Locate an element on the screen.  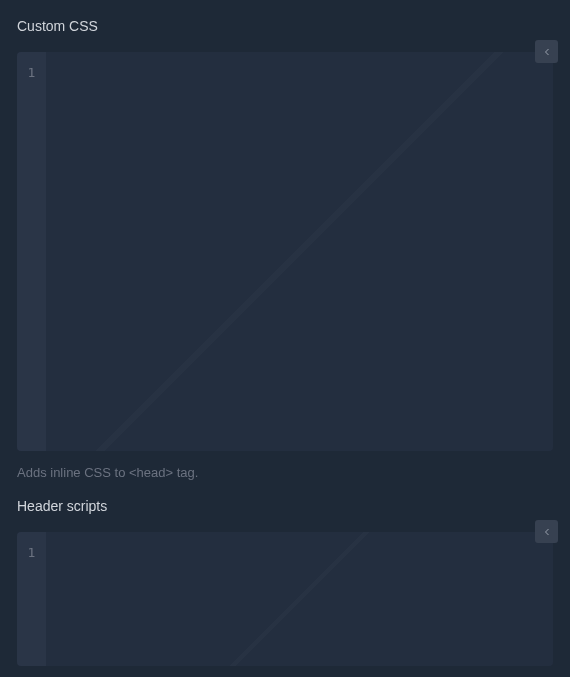
header-scripts-label: Header scripts is located at coordinates (285, 506).